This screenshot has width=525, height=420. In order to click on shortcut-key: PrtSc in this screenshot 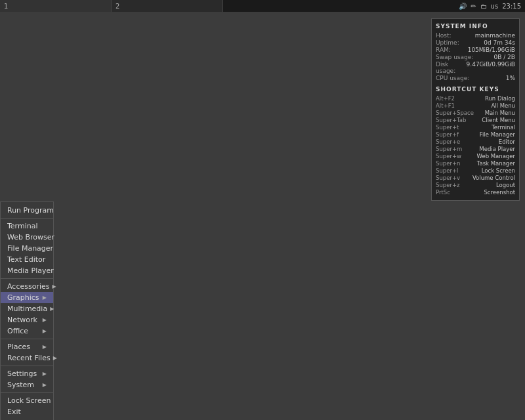, I will do `click(443, 192)`.